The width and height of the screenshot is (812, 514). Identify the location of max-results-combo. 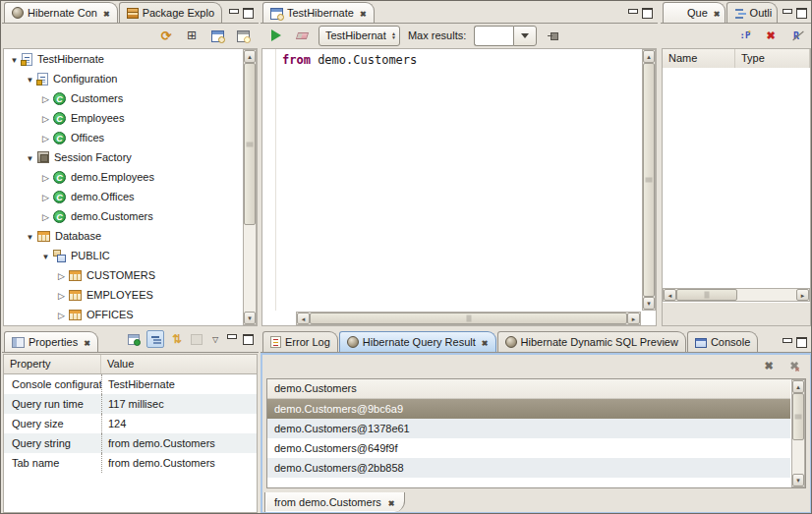
(505, 35).